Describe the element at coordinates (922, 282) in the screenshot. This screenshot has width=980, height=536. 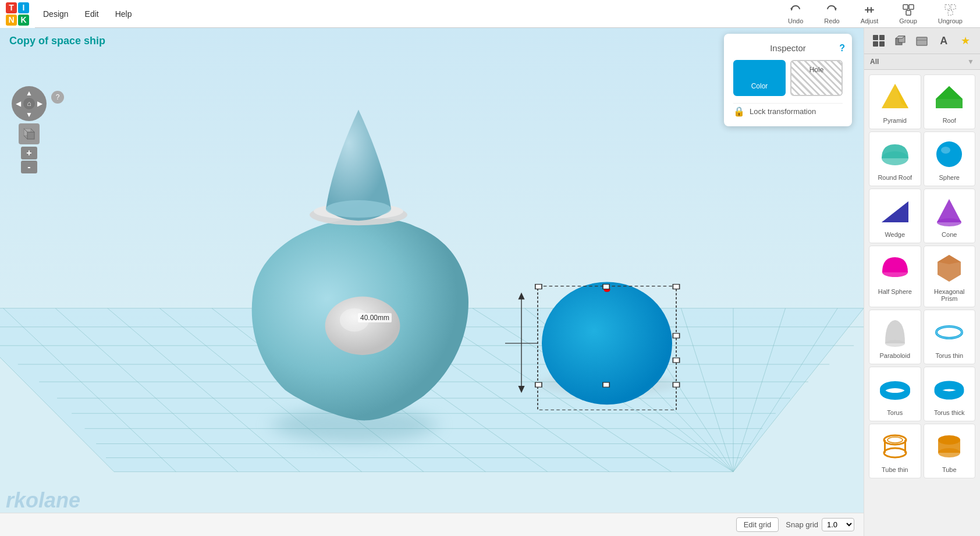
I see `shapes-panel: ‹ A ★ All ▼ PyramidRoofRound` at that location.